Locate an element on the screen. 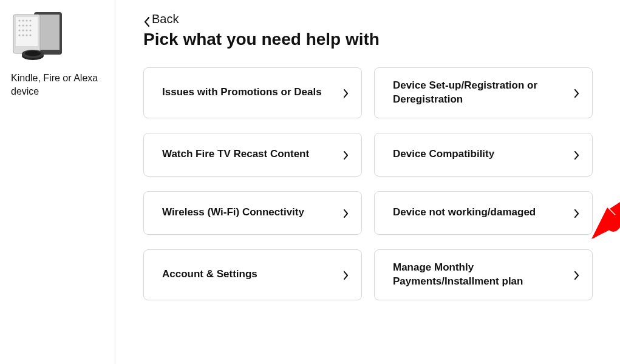 The width and height of the screenshot is (620, 364). topic-not-working: Device not working/damaged is located at coordinates (483, 213).